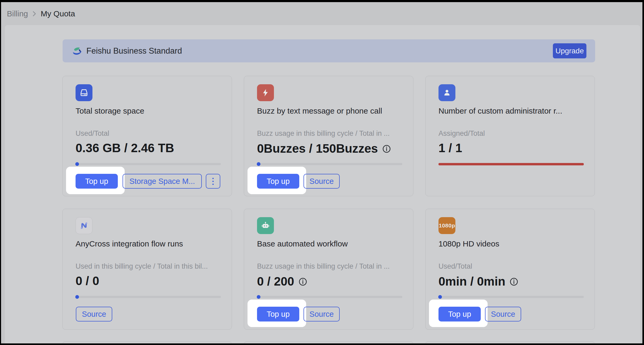 The width and height of the screenshot is (644, 345). I want to click on card-title: AnyCross integration flow runs, so click(150, 244).